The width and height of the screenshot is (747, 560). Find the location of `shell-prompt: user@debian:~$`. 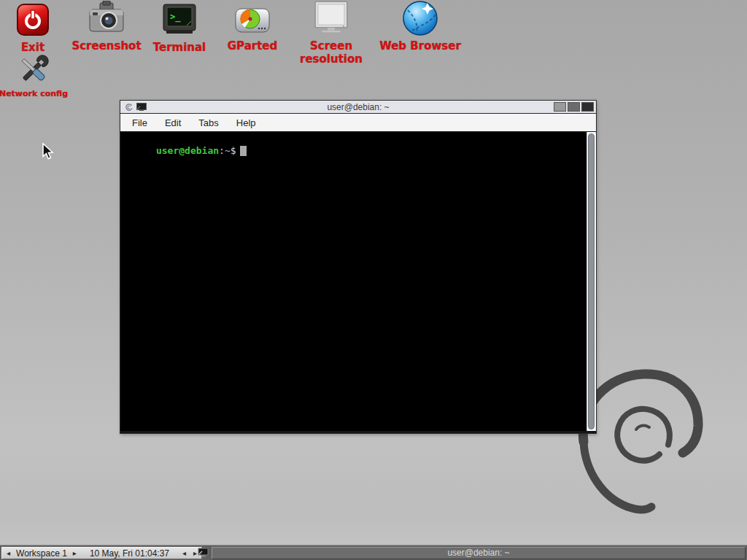

shell-prompt: user@debian:~$ is located at coordinates (184, 150).